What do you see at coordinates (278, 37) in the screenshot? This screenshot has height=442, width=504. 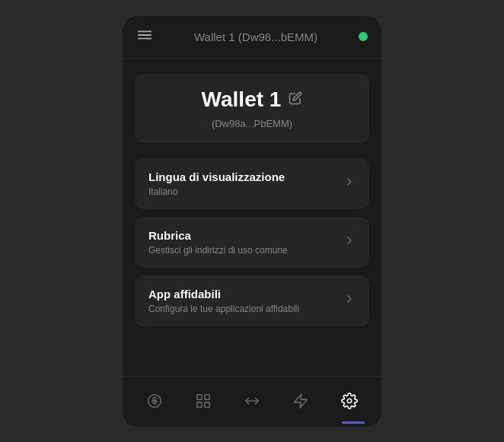 I see `header-address: (Dw98...bEMM)` at bounding box center [278, 37].